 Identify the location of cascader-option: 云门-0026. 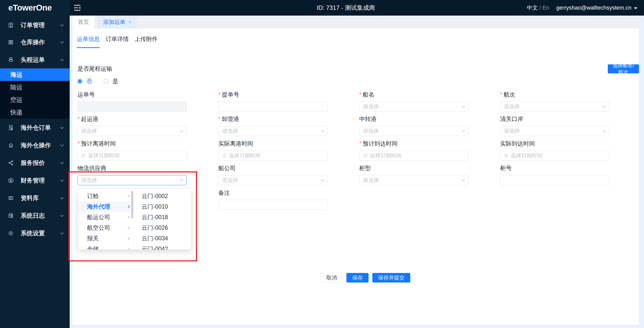
(163, 228).